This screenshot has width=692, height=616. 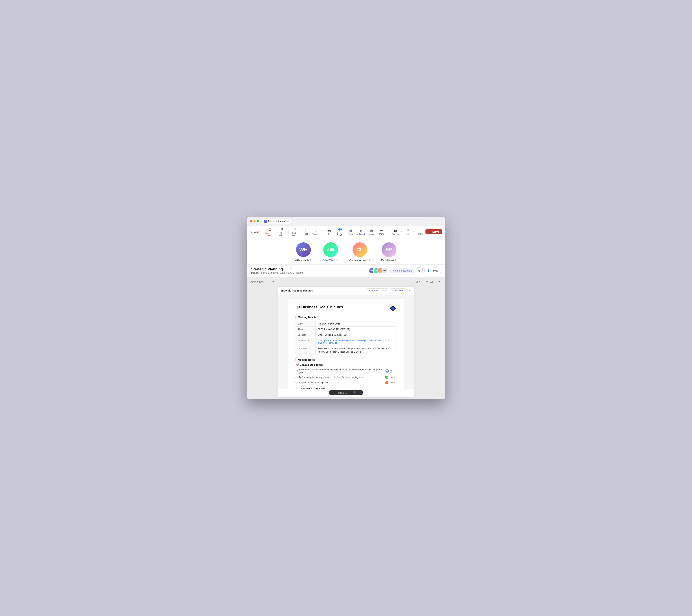 I want to click on table-row: adam.ai Link https://platform.adam.ai/me…, so click(x=346, y=342).